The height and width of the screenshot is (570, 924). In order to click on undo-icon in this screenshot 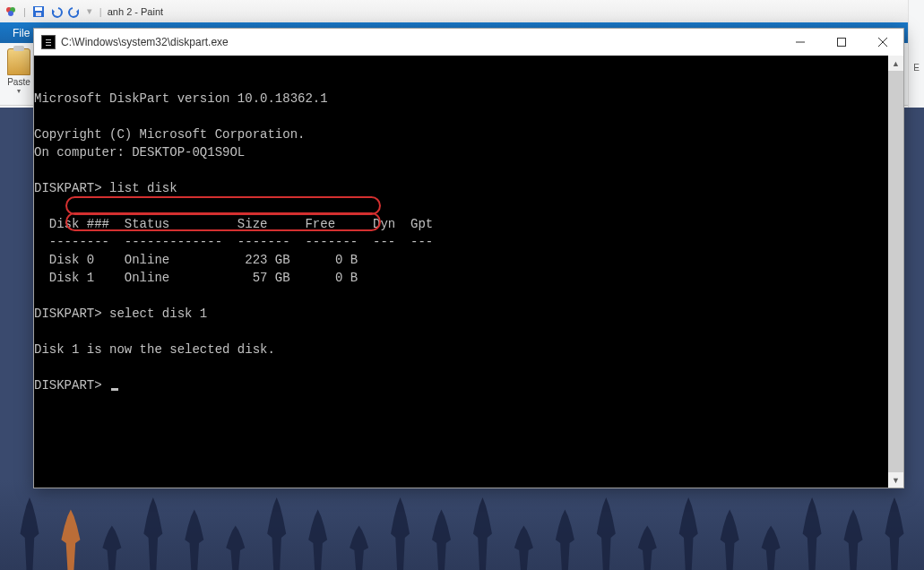, I will do `click(56, 12)`.